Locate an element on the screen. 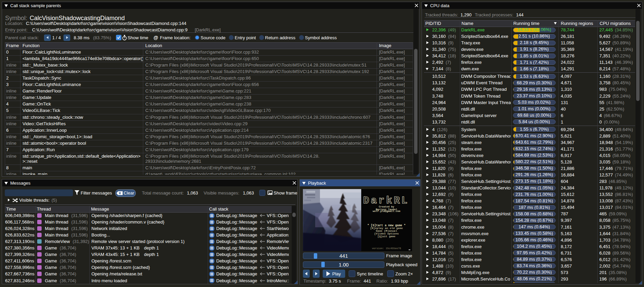 The height and width of the screenshot is (287, 644). svg-text: version: 15c455ee76 is located at coordinates (386, 248).